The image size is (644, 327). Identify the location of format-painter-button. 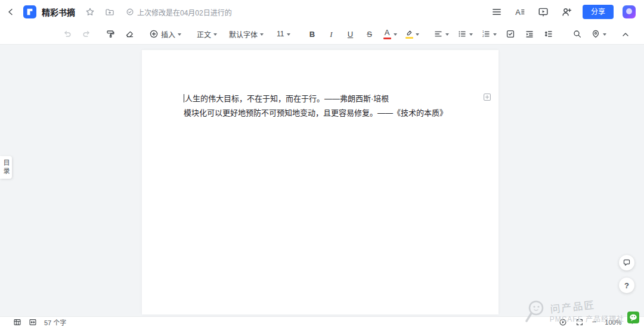
(110, 34).